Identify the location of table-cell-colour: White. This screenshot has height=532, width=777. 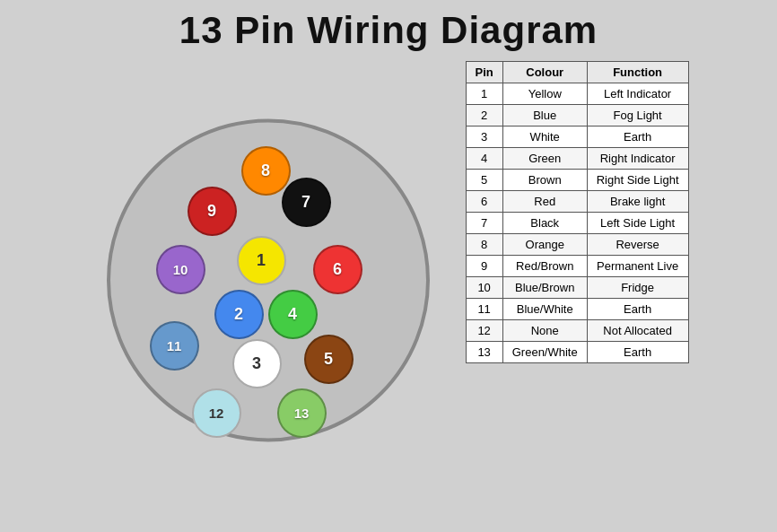
(545, 137).